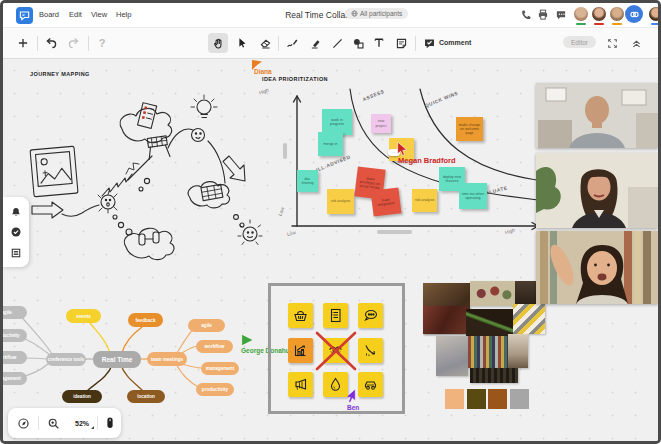 Image resolution: width=661 pixels, height=444 pixels. What do you see at coordinates (66, 360) in the screenshot?
I see `mindmap-node: conference tools` at bounding box center [66, 360].